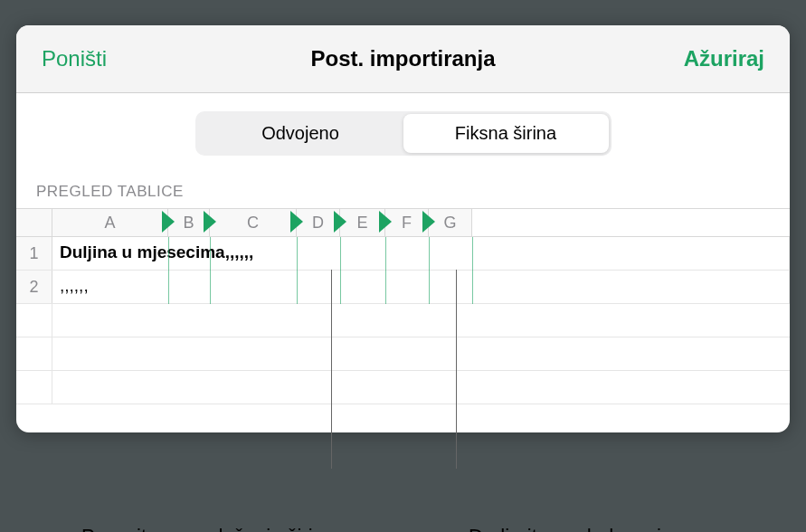 This screenshot has height=532, width=806. I want to click on modal-header: Poništi Post. importiranja Ažuriraj, so click(403, 60).